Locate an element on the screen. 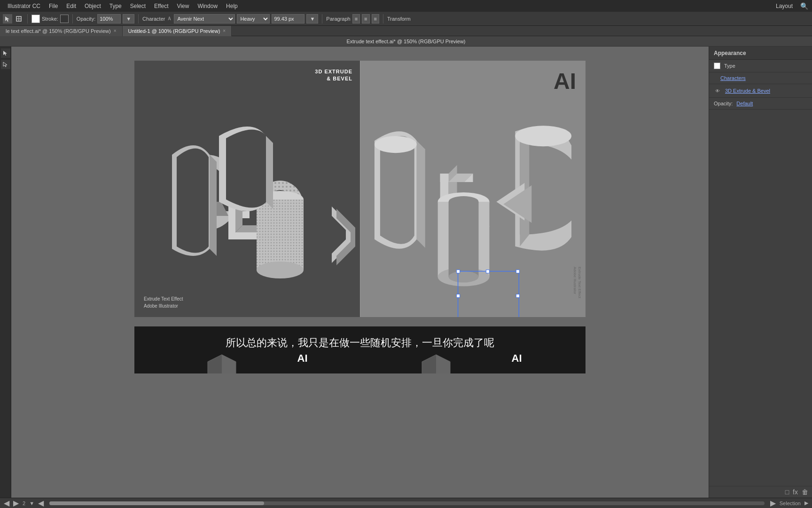 This screenshot has height=508, width=812. status-arrow-icon: ▶ is located at coordinates (806, 503).